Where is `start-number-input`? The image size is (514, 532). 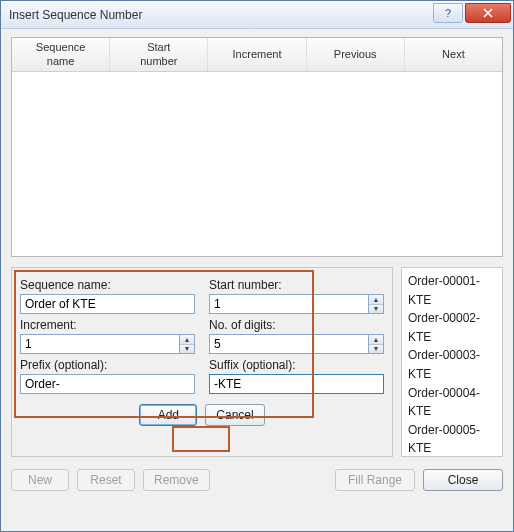 start-number-input is located at coordinates (288, 304).